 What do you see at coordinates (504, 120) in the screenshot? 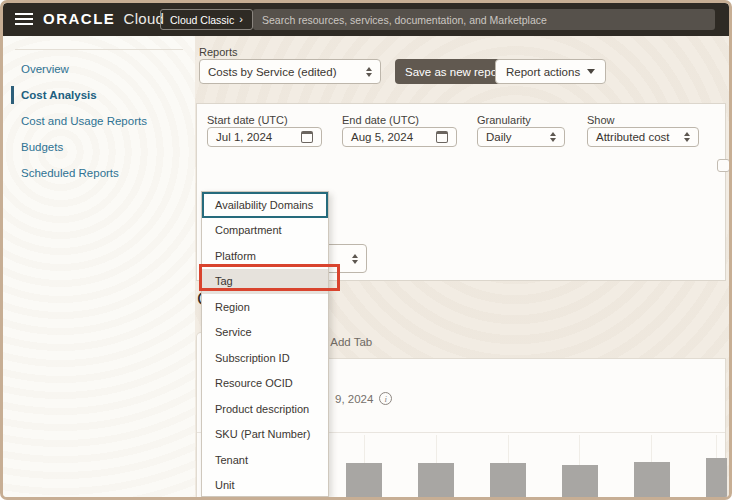
I see `granularity-label: Granularity` at bounding box center [504, 120].